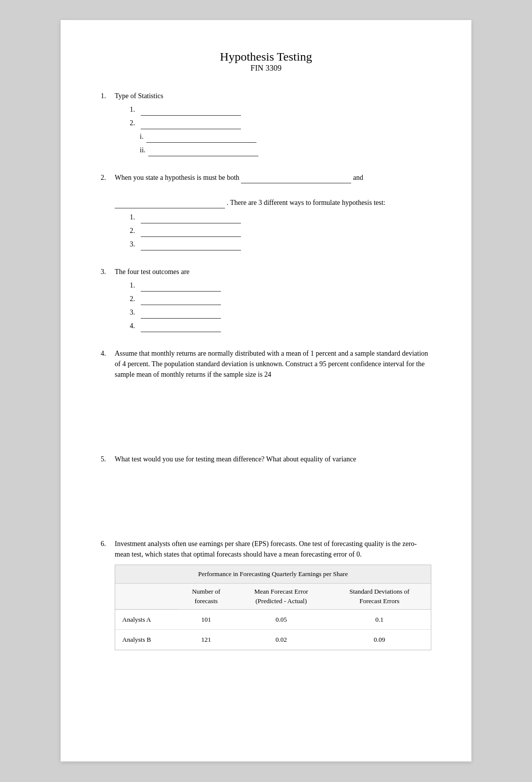 This screenshot has height=782, width=532. I want to click on q2-num: 2., so click(106, 212).